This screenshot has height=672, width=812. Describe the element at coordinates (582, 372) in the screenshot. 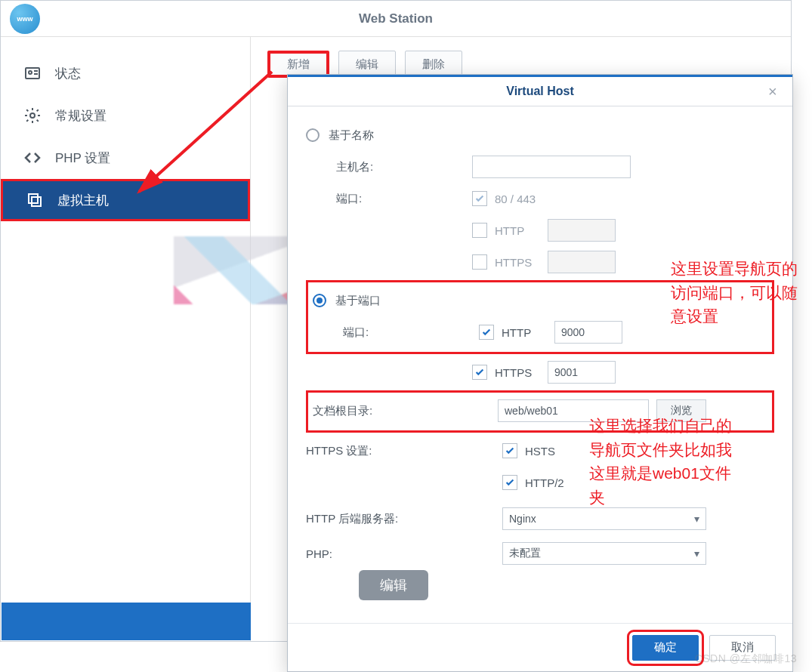

I see `https-port-input` at that location.